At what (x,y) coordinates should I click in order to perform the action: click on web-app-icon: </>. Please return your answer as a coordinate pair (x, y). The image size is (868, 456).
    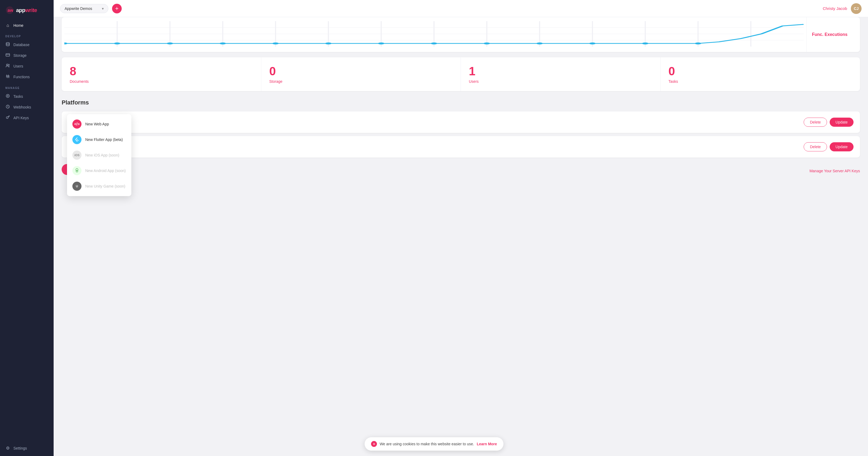
    Looking at the image, I should click on (77, 124).